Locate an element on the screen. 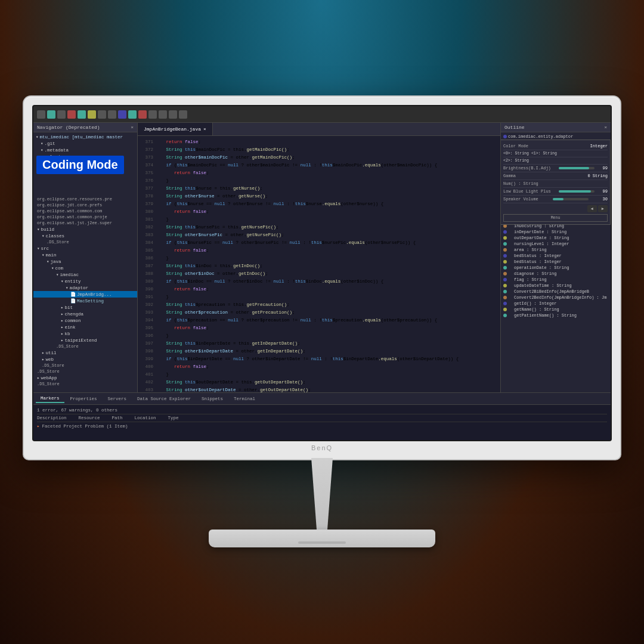  settings-color-mode-value: Integer is located at coordinates (599, 146).